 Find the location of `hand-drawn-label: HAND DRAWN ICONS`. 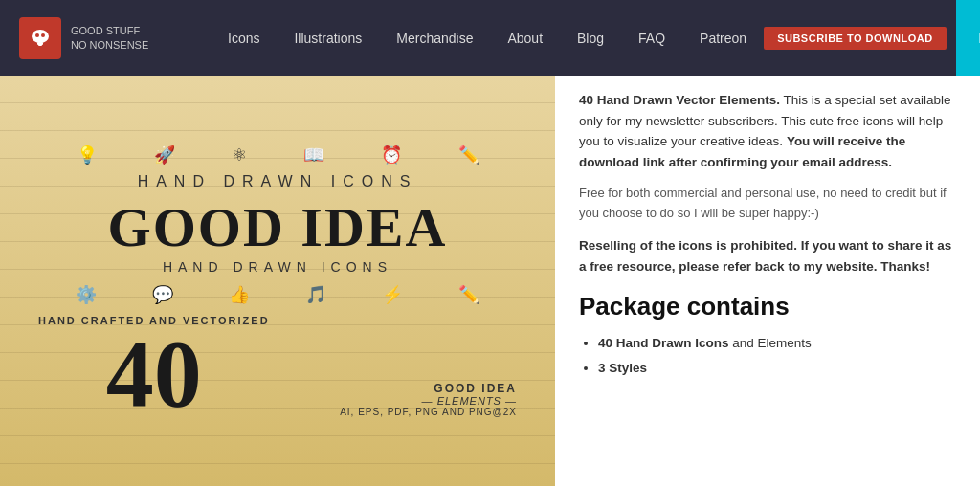

hand-drawn-label: HAND DRAWN ICONS is located at coordinates (278, 267).